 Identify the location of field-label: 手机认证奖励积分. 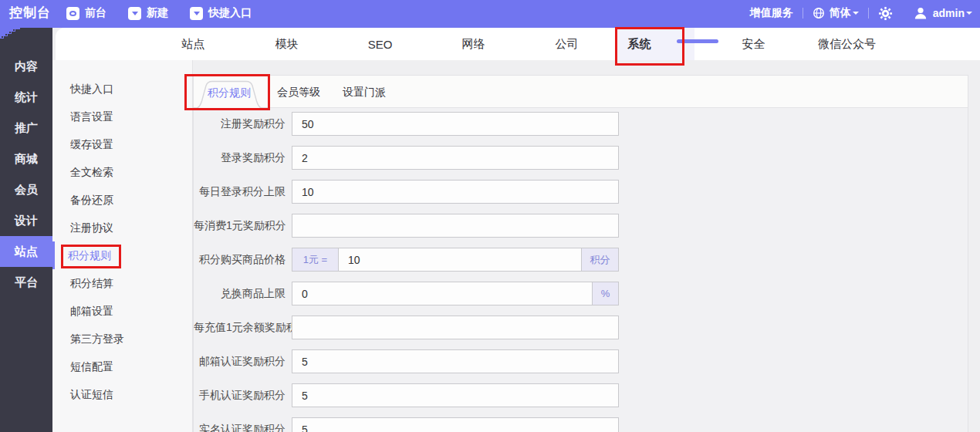
(242, 396).